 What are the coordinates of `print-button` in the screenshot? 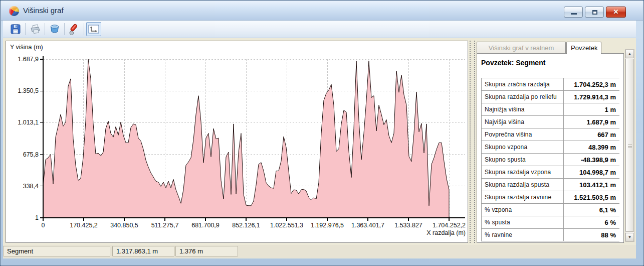 It's located at (35, 29).